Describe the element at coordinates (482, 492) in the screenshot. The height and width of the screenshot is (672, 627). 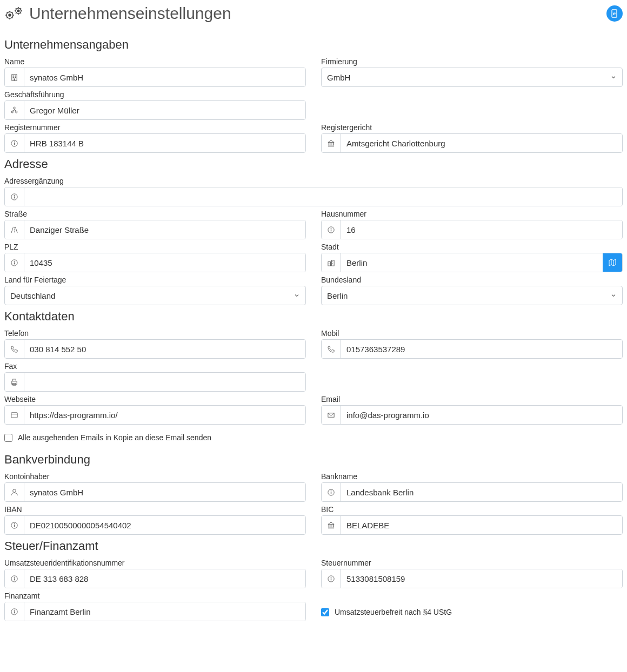
I see `bankname-input` at that location.